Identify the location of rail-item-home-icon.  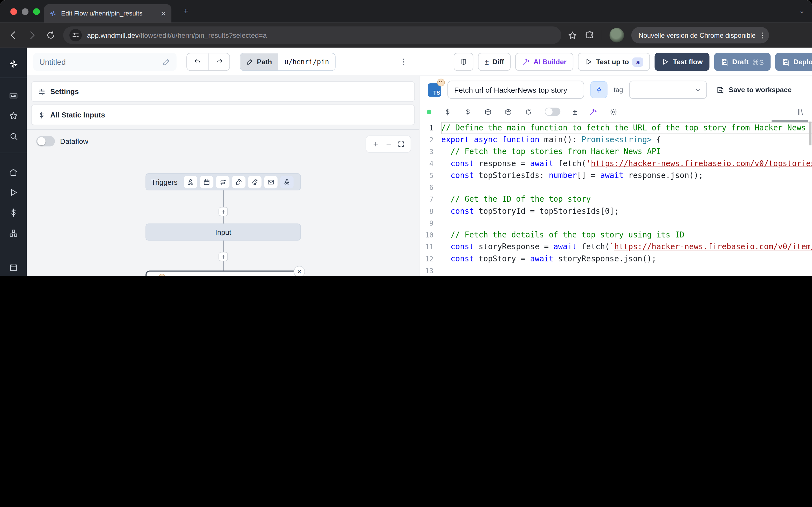
(13, 172).